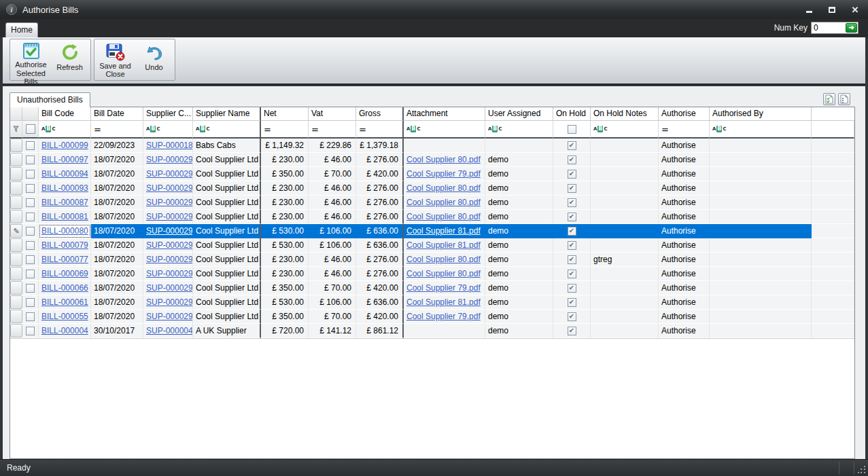 Image resolution: width=868 pixels, height=476 pixels. Describe the element at coordinates (445, 130) in the screenshot. I see `filter-attachment: ABC` at that location.